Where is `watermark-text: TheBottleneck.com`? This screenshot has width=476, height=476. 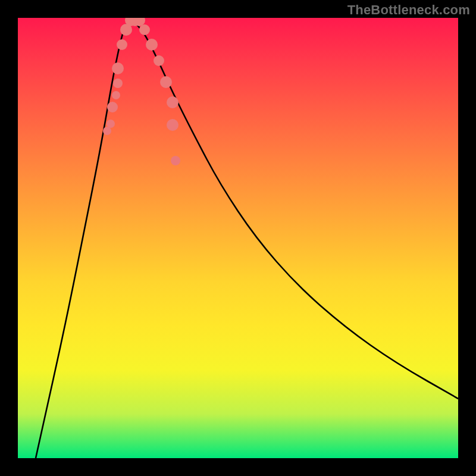
watermark-text: TheBottleneck.com is located at coordinates (409, 10).